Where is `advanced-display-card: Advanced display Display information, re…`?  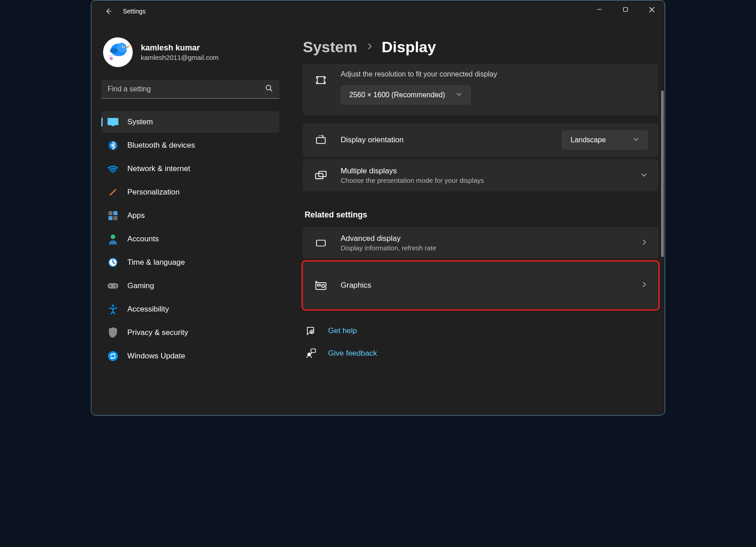
advanced-display-card: Advanced display Display information, re… is located at coordinates (481, 243).